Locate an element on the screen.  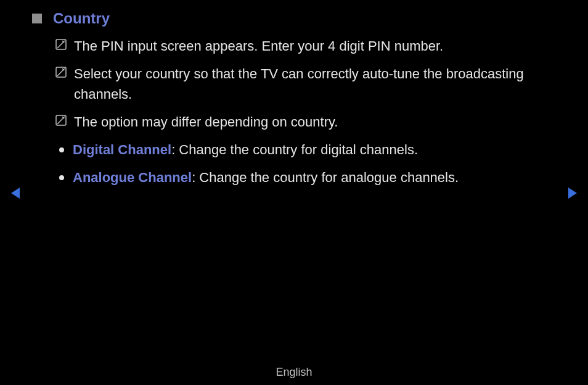
footer-language-label: English is located at coordinates (294, 373).